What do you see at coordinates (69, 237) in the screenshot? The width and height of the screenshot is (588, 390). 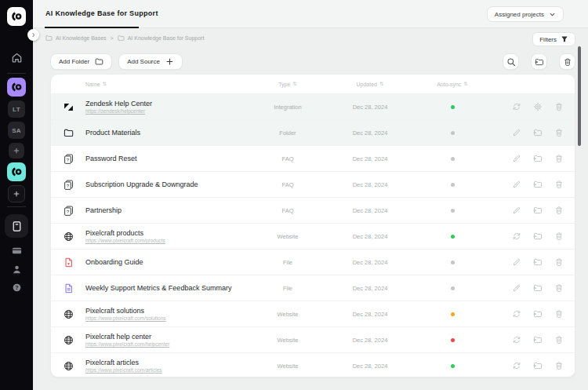 I see `globe-icon` at bounding box center [69, 237].